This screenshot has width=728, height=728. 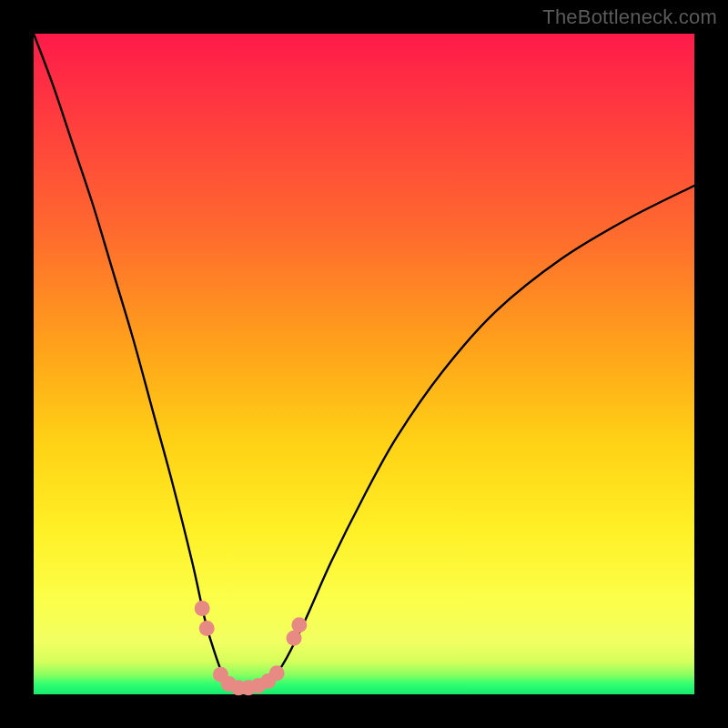 What do you see at coordinates (630, 17) in the screenshot?
I see `watermark-text: TheBottleneck.com` at bounding box center [630, 17].